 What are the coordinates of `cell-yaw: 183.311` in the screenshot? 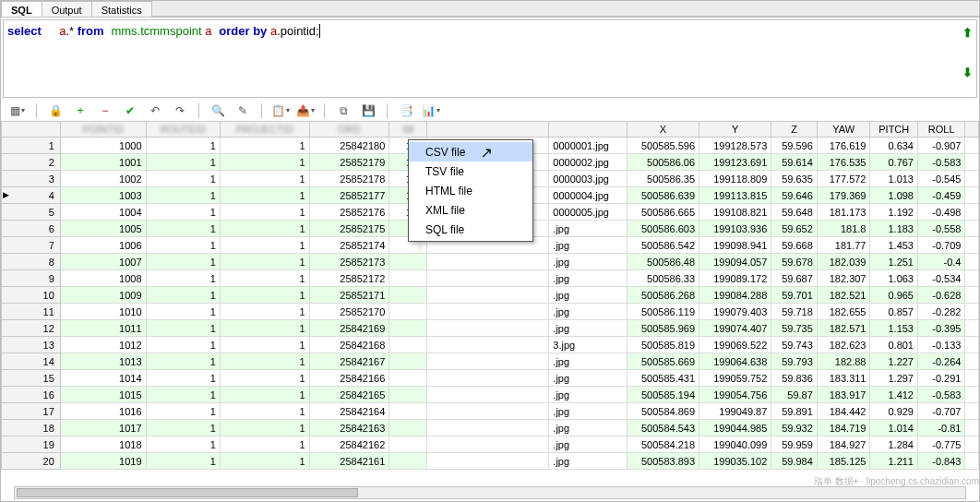 It's located at (843, 378).